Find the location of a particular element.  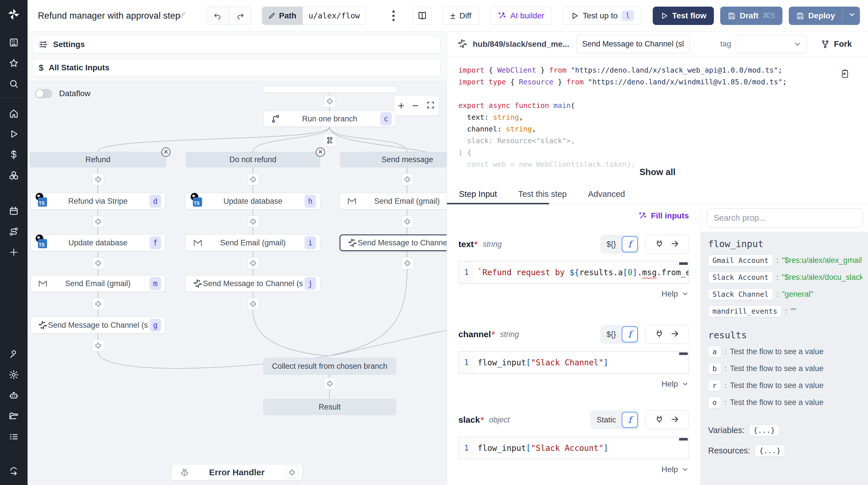

fill-inputs-button: Fill inputs is located at coordinates (574, 216).